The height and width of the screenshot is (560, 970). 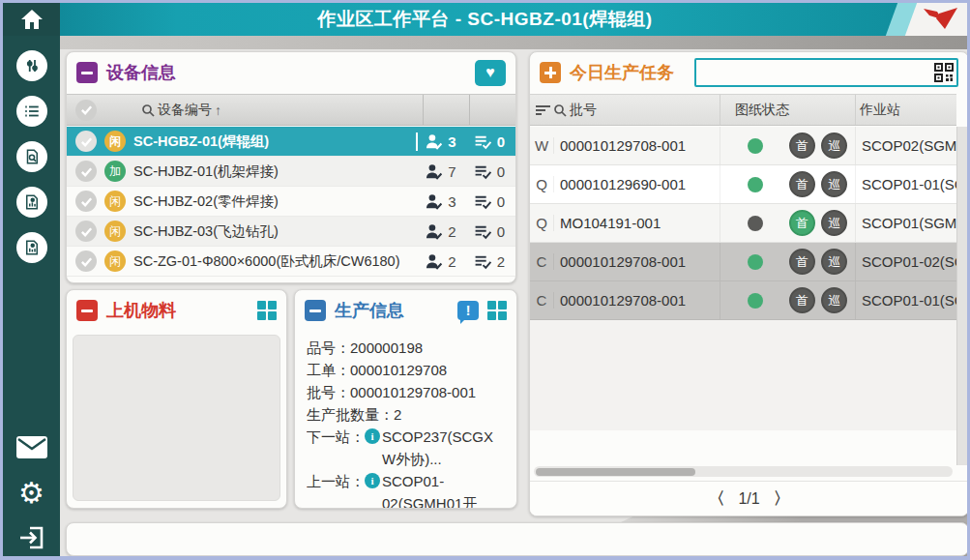 What do you see at coordinates (544, 110) in the screenshot?
I see `filter-icon` at bounding box center [544, 110].